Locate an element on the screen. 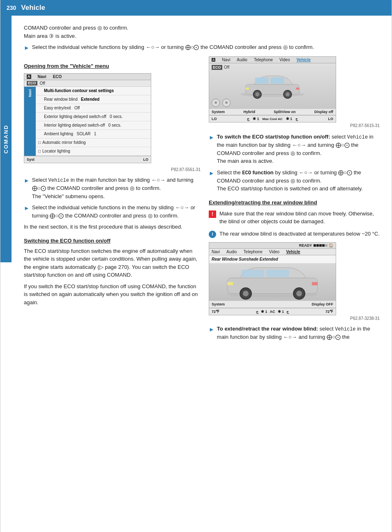 Image resolution: width=392 pixels, height=532 pixels. eco-row: ECO Off is located at coordinates (88, 83).